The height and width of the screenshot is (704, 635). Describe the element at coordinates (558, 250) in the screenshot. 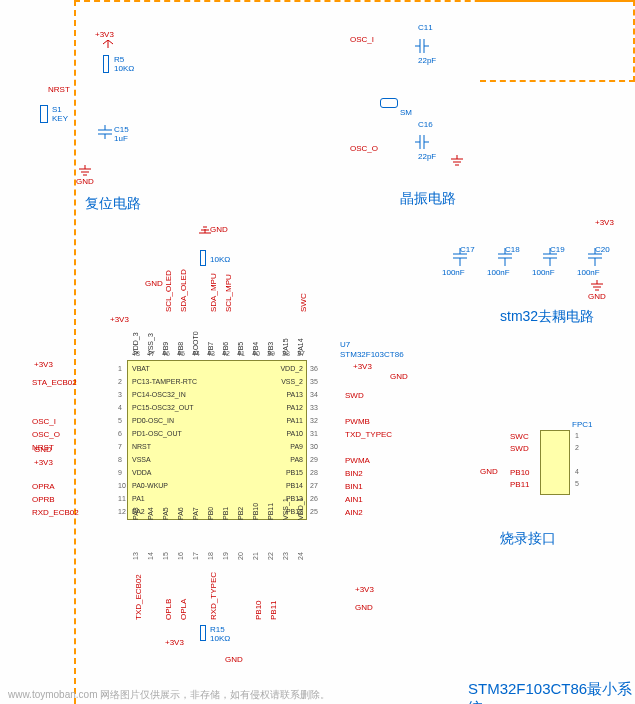

I see `c19-ref: C19` at that location.